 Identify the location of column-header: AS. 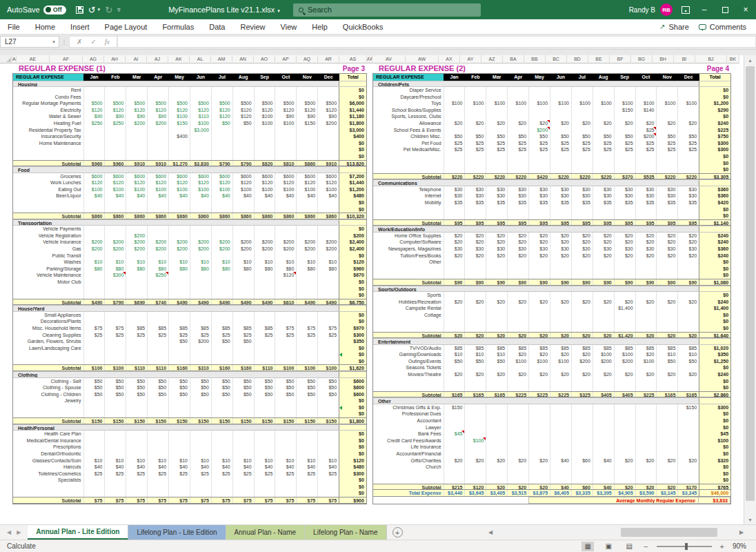
(353, 59).